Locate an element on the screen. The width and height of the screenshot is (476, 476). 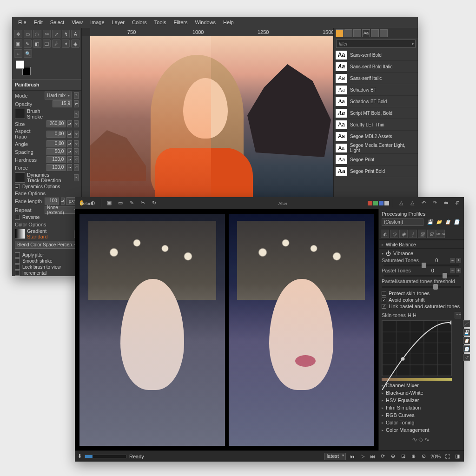
param-0-reset-icon: ↺ is located at coordinates (76, 124).